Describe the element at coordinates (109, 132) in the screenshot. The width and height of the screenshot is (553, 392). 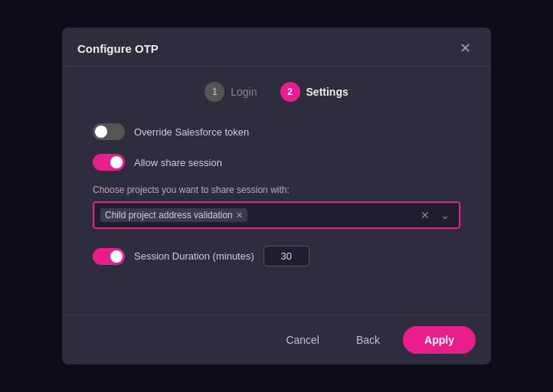
I see `override-token-track` at that location.